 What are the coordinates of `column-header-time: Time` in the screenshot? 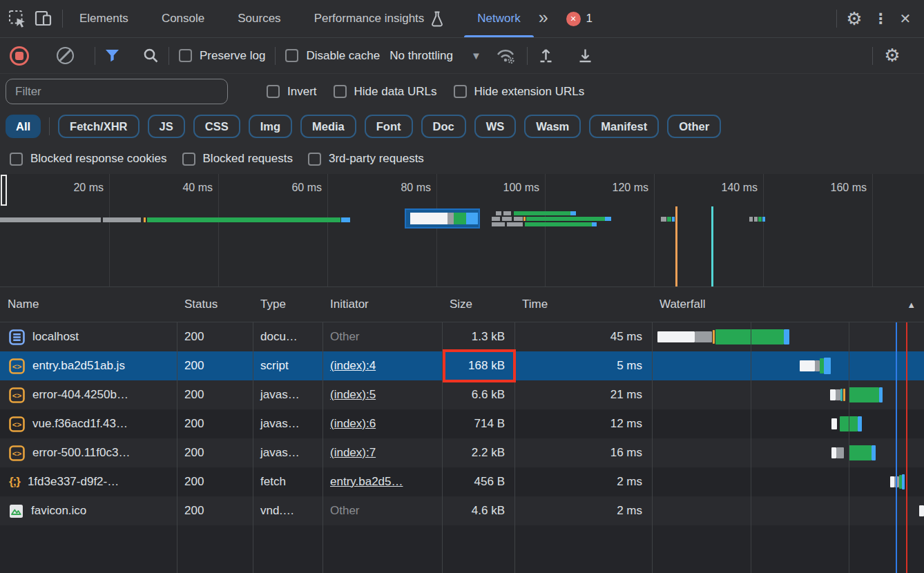 It's located at (583, 304).